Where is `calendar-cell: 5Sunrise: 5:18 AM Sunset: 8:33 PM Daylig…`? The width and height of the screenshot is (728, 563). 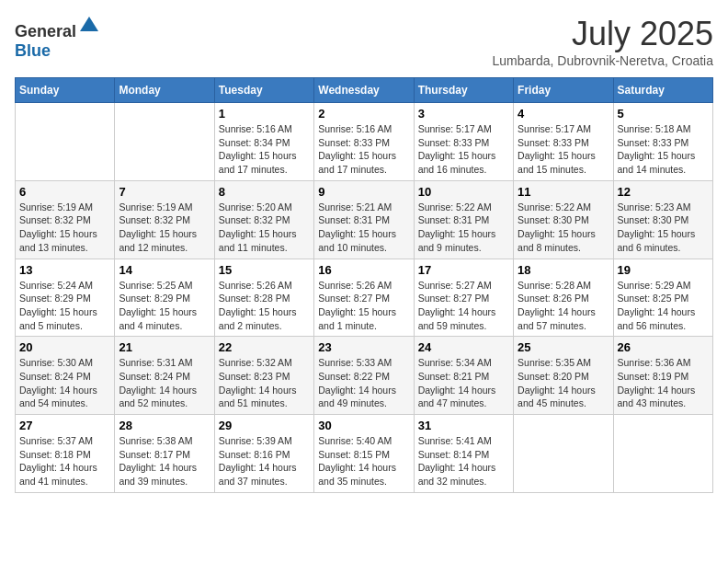
calendar-cell: 5Sunrise: 5:18 AM Sunset: 8:33 PM Daylig… is located at coordinates (663, 142).